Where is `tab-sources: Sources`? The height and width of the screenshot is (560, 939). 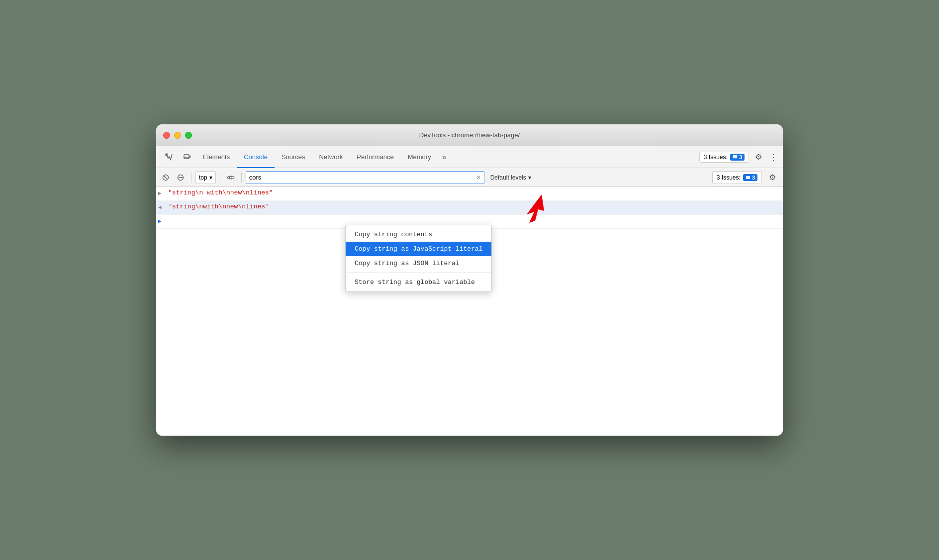 tab-sources: Sources is located at coordinates (293, 157).